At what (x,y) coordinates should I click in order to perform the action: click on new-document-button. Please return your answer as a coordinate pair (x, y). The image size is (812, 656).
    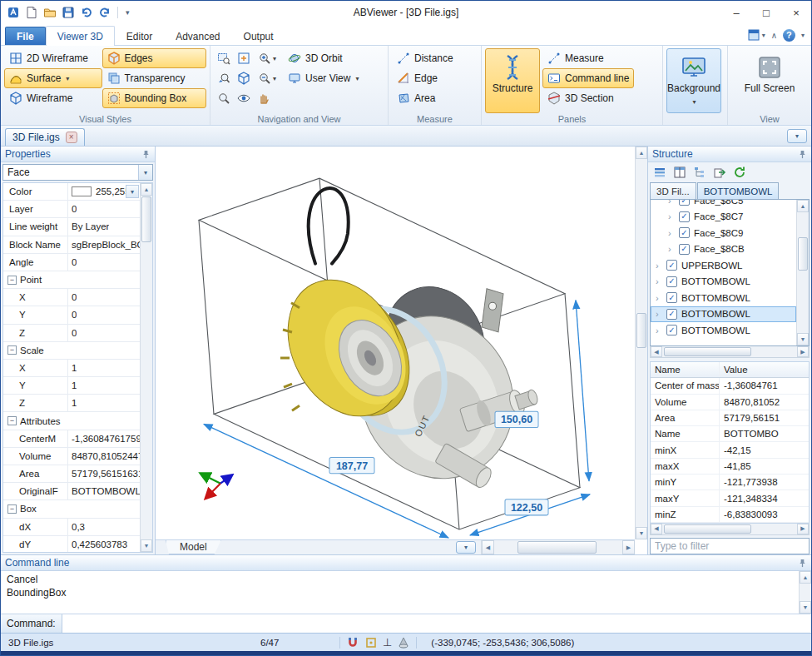
    Looking at the image, I should click on (32, 12).